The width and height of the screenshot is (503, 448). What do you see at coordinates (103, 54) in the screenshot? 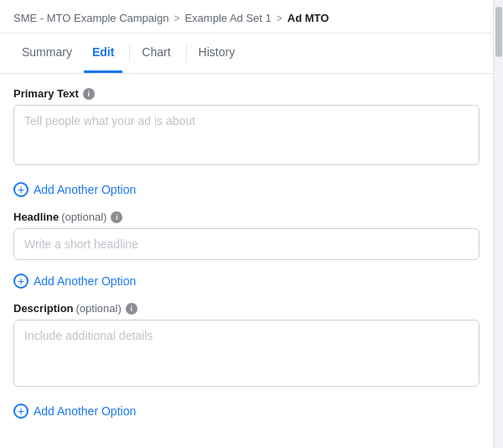
I see `tab-edit: Edit` at bounding box center [103, 54].